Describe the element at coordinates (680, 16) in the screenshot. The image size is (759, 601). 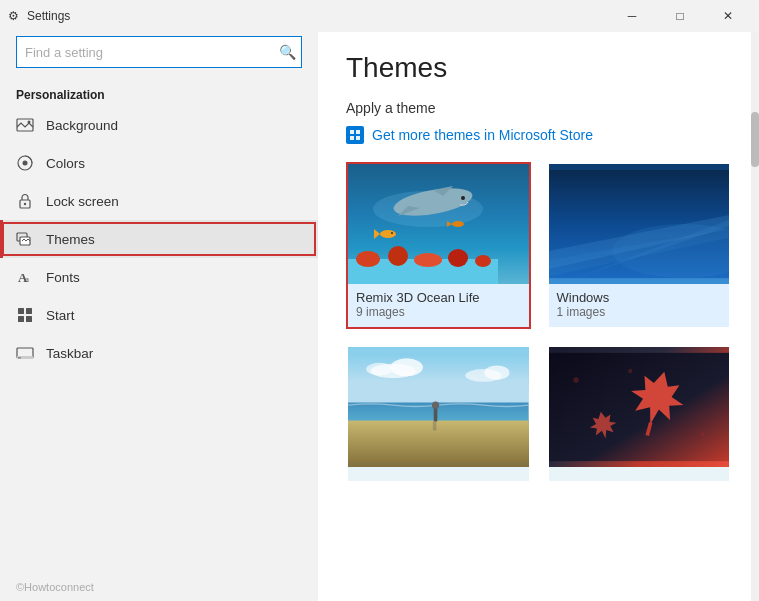
I see `maximize-button: □` at that location.